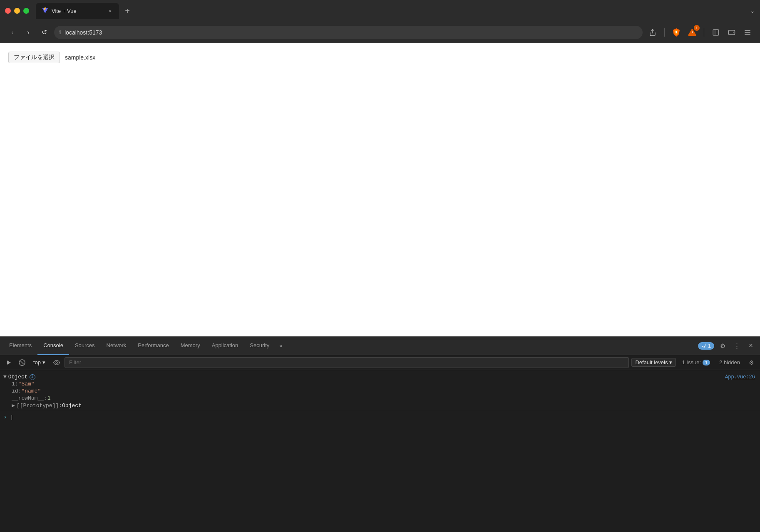 Image resolution: width=760 pixels, height=532 pixels. Describe the element at coordinates (39, 405) in the screenshot. I see `prototype-key: [[Prototype]]:` at that location.